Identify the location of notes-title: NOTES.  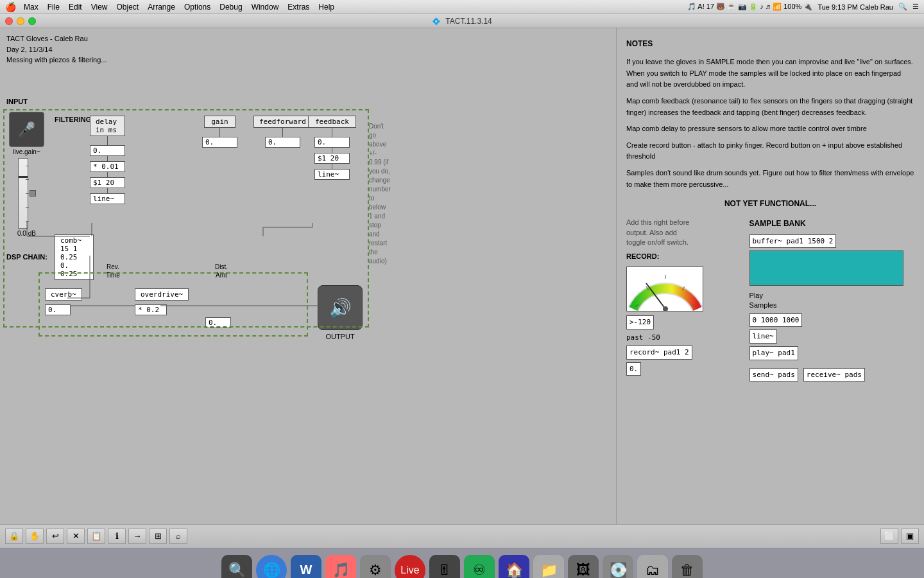
(770, 44).